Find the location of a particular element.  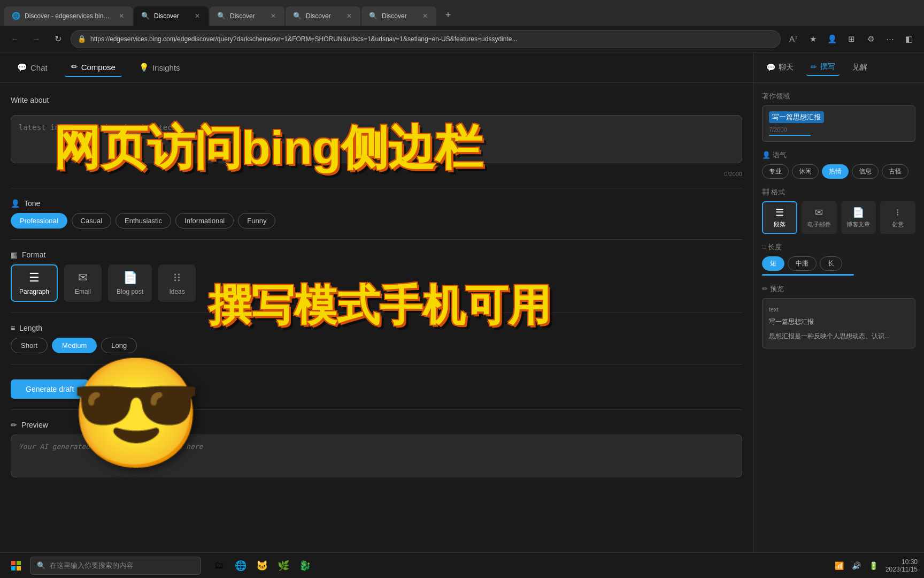

sidebar-tone-professional: 专业 is located at coordinates (775, 171).